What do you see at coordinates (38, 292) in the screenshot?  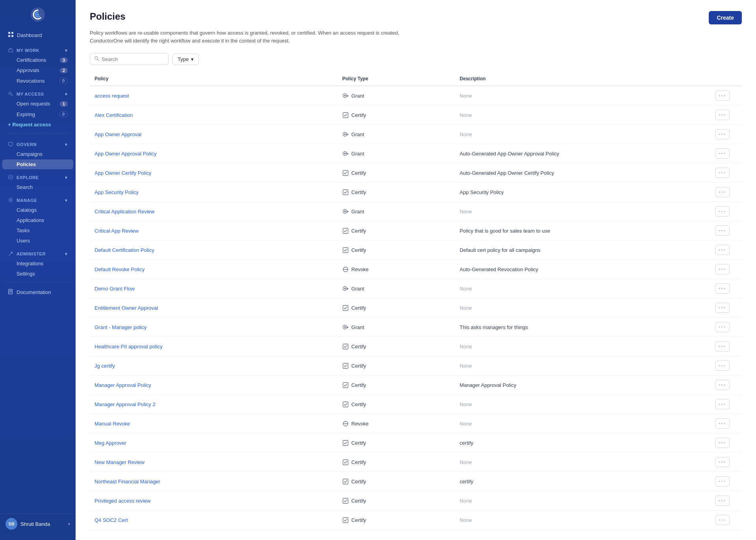 I see `sidebar-item-documentation: Documentation` at bounding box center [38, 292].